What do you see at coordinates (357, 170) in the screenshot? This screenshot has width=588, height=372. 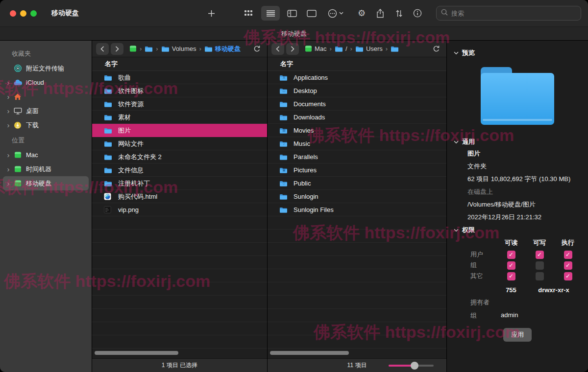 I see `file-row: ▣Pictures` at bounding box center [357, 170].